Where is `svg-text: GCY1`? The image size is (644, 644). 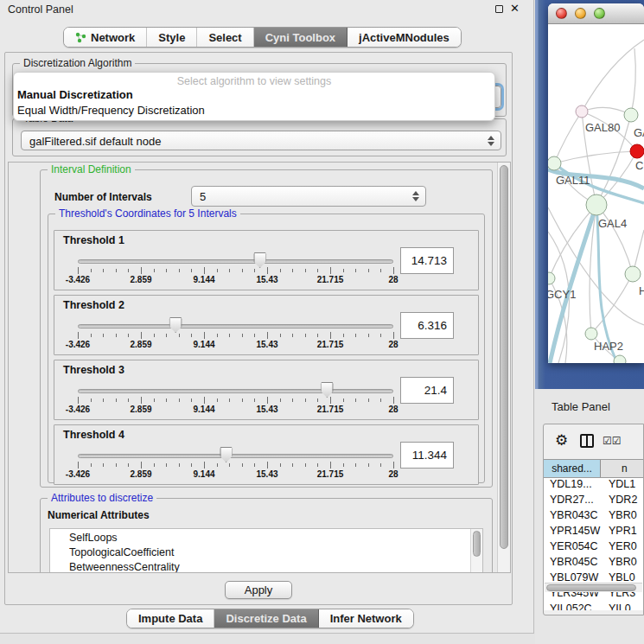 svg-text: GCY1 is located at coordinates (562, 294).